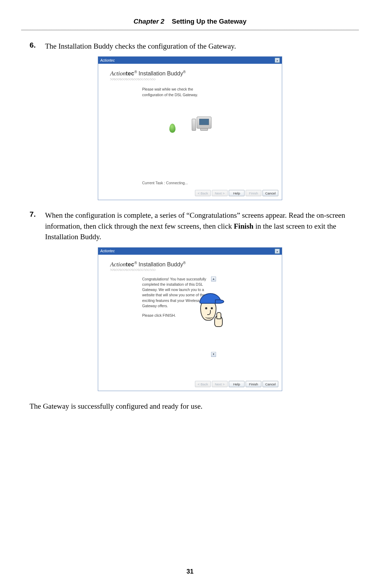 The height and width of the screenshot is (588, 380). I want to click on computer-icon, so click(204, 123).